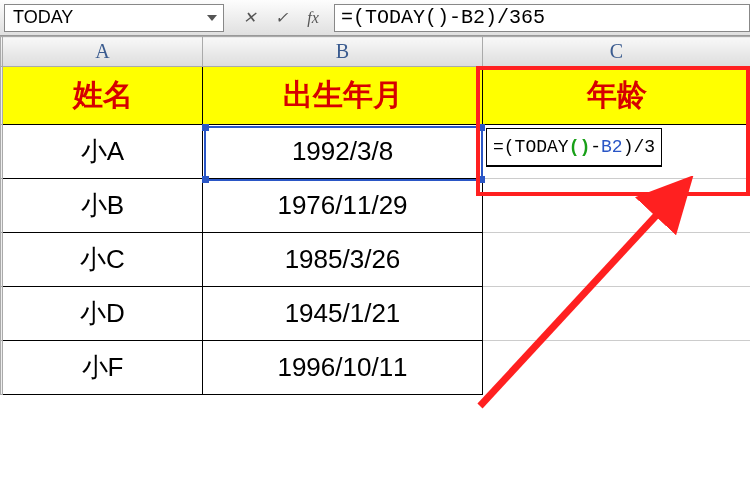  I want to click on formula-fragment: B2, so click(612, 147).